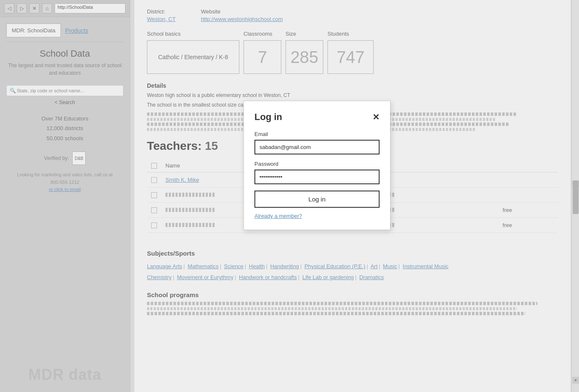  What do you see at coordinates (317, 117) in the screenshot?
I see `modal-header: Log in ✕` at bounding box center [317, 117].